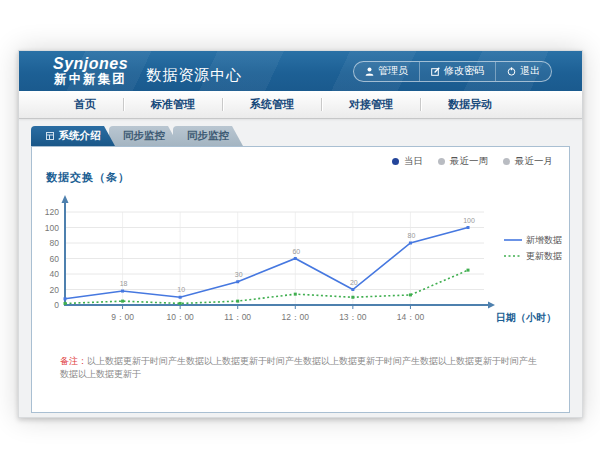 This screenshot has height=450, width=600. What do you see at coordinates (393, 71) in the screenshot?
I see `user-label: 管理员` at bounding box center [393, 71].